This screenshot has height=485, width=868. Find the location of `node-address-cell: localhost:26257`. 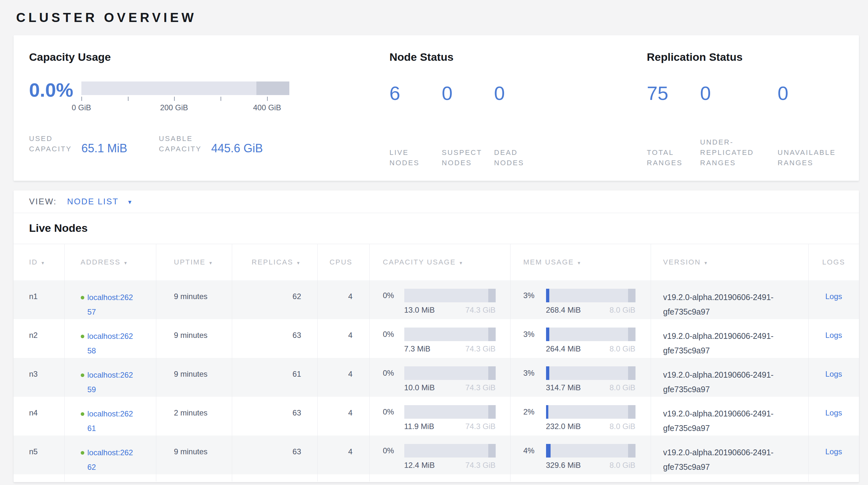

node-address-cell: localhost:26257 is located at coordinates (110, 299).